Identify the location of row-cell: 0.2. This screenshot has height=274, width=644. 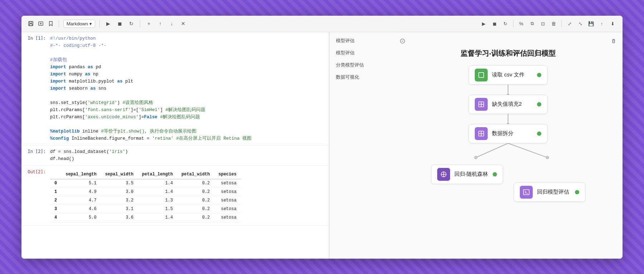
(195, 183).